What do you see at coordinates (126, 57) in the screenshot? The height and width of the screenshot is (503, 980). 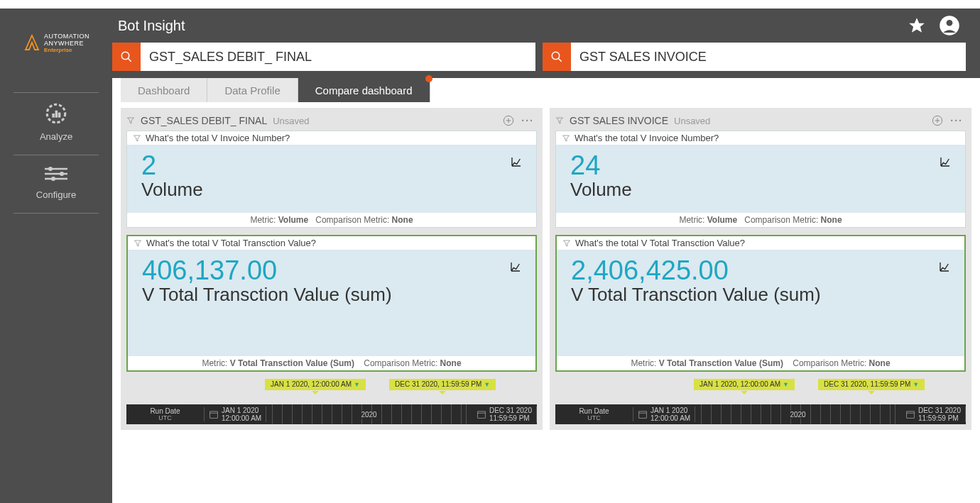 I see `search-button-left` at bounding box center [126, 57].